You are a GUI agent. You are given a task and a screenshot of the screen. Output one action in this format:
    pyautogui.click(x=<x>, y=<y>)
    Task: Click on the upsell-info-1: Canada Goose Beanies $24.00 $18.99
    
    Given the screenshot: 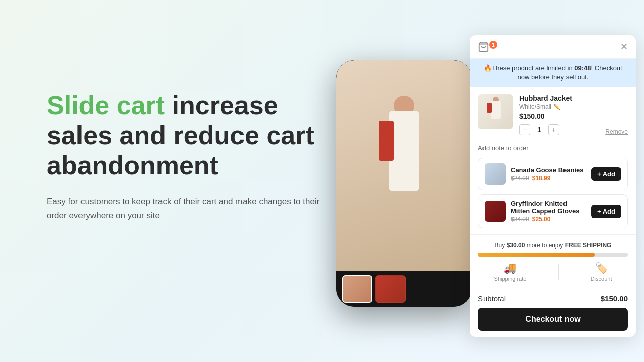 What is the action you would take?
    pyautogui.click(x=548, y=174)
    